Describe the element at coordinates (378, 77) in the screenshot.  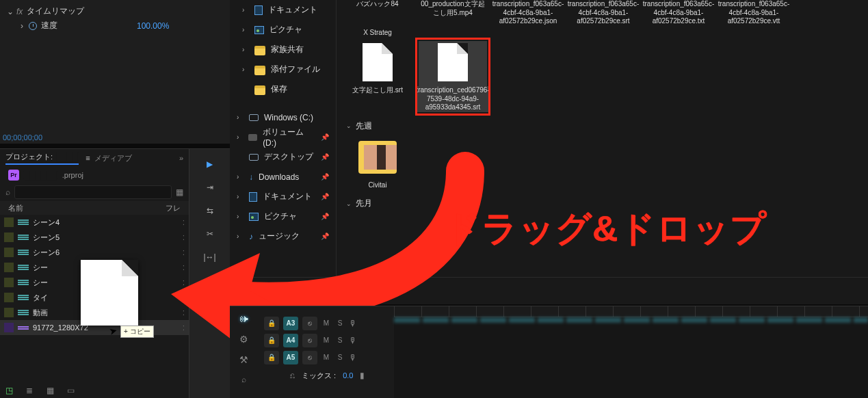
I see `file-item: 文字起こし用.srt` at that location.